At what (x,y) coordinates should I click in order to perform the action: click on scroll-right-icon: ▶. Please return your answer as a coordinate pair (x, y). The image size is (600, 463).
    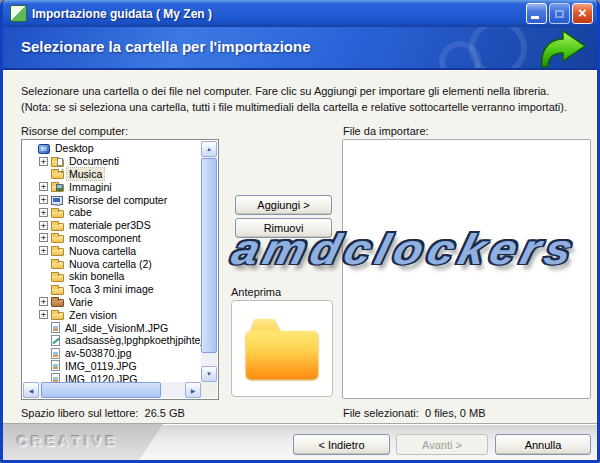
    Looking at the image, I should click on (193, 390).